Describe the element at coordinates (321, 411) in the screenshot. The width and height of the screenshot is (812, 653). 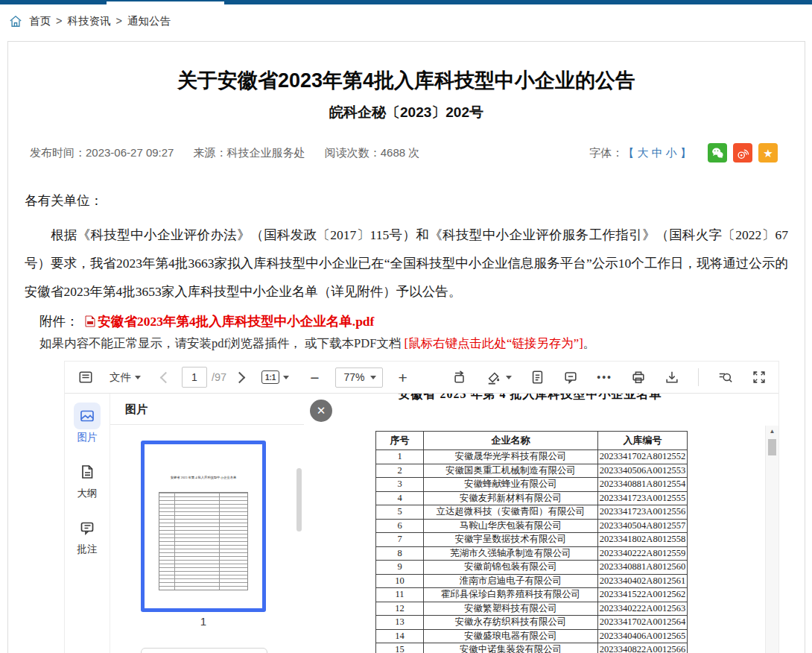
I see `close-panel-button: ✕` at that location.